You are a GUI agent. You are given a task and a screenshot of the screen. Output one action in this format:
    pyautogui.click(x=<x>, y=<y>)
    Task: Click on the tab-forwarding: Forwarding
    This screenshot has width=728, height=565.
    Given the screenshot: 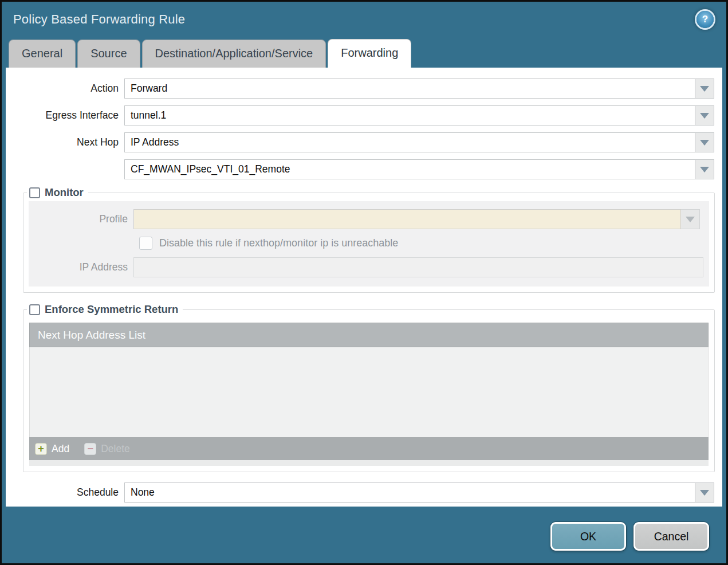 What is the action you would take?
    pyautogui.click(x=369, y=53)
    